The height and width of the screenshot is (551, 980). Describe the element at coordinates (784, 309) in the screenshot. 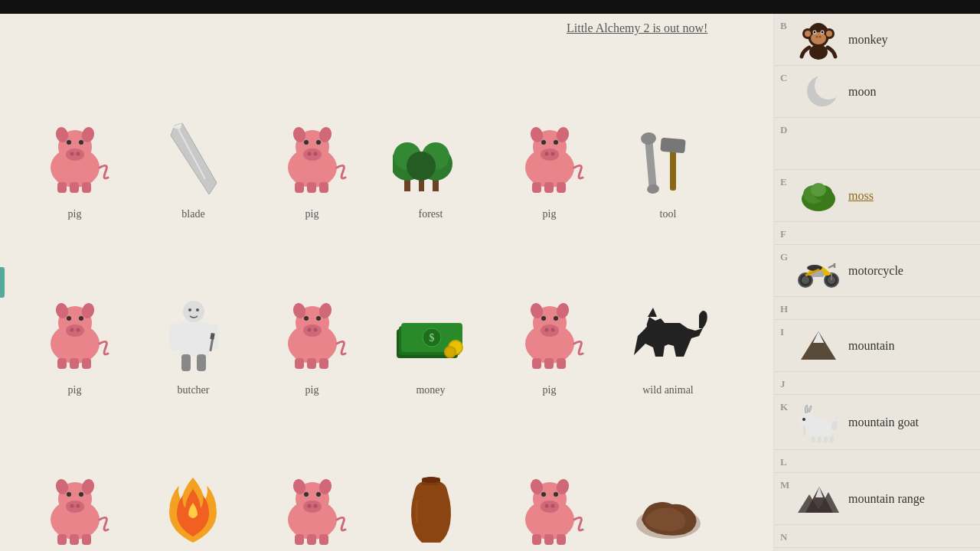

I see `sidebar-letter-h: H` at that location.